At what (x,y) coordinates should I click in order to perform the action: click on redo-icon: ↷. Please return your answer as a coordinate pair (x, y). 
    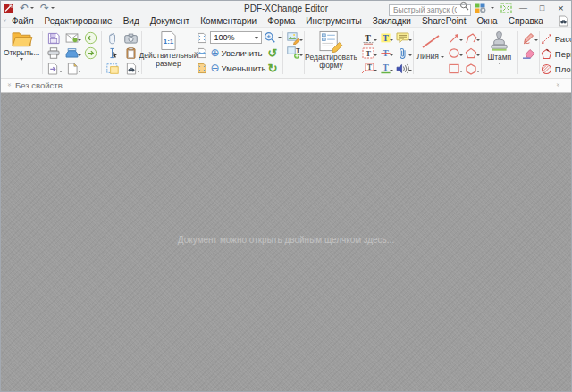
    Looking at the image, I should click on (45, 8).